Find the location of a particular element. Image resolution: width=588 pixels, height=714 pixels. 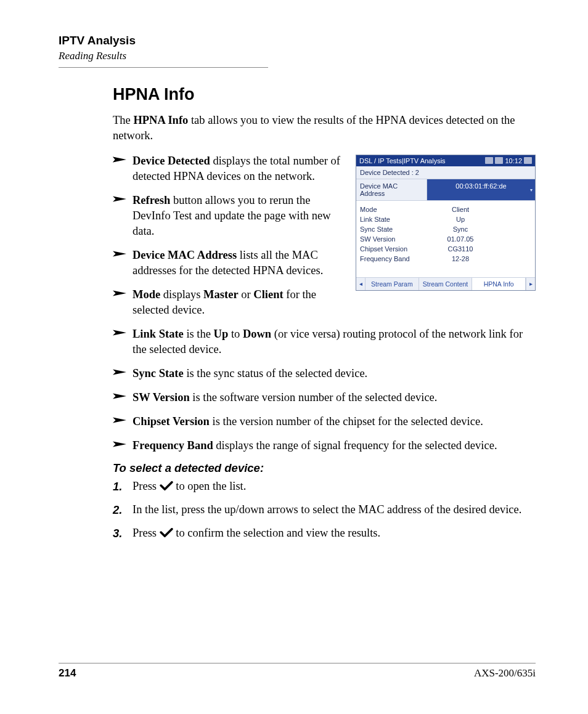

chevron-down-icon: ▾ is located at coordinates (531, 190).